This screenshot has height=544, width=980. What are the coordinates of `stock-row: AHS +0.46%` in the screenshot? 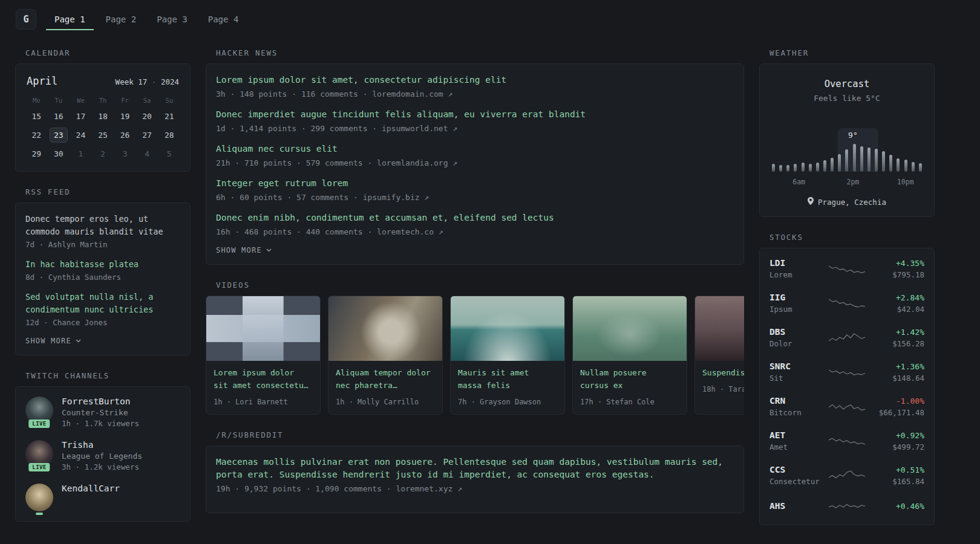 It's located at (847, 507).